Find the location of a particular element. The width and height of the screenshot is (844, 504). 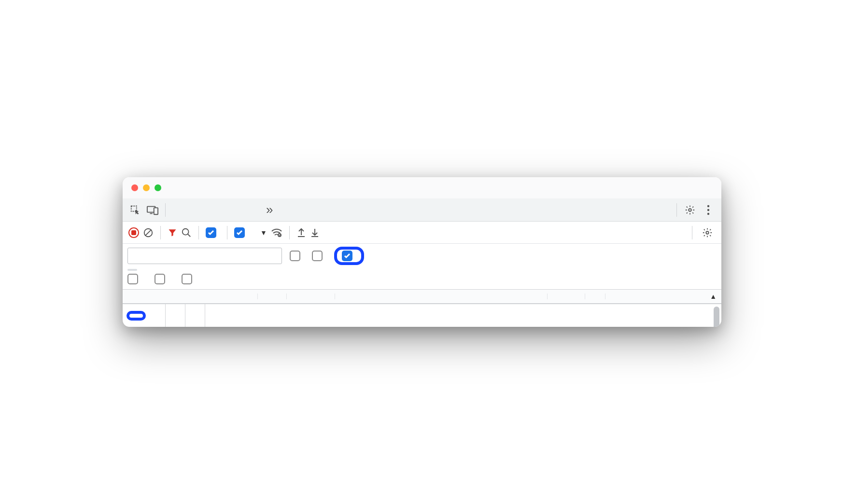

more-tabs-button: » is located at coordinates (269, 210).